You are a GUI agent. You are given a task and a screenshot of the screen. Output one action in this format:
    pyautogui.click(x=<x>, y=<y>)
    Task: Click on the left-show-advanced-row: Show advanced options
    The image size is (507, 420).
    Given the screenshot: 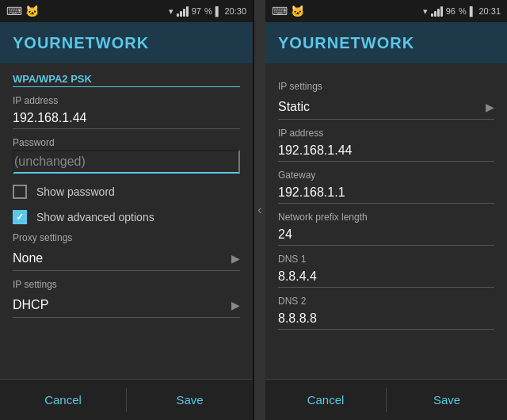 What is the action you would take?
    pyautogui.click(x=127, y=217)
    